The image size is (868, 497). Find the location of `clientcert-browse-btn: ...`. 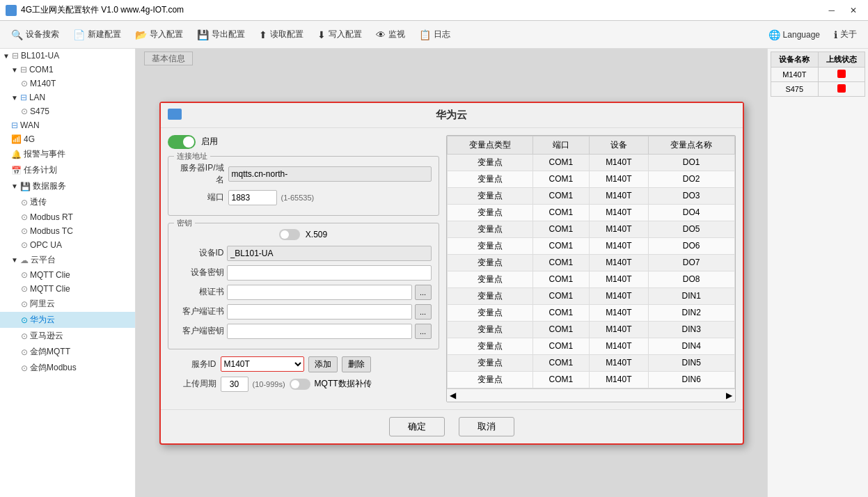

clientcert-browse-btn: ... is located at coordinates (423, 312).